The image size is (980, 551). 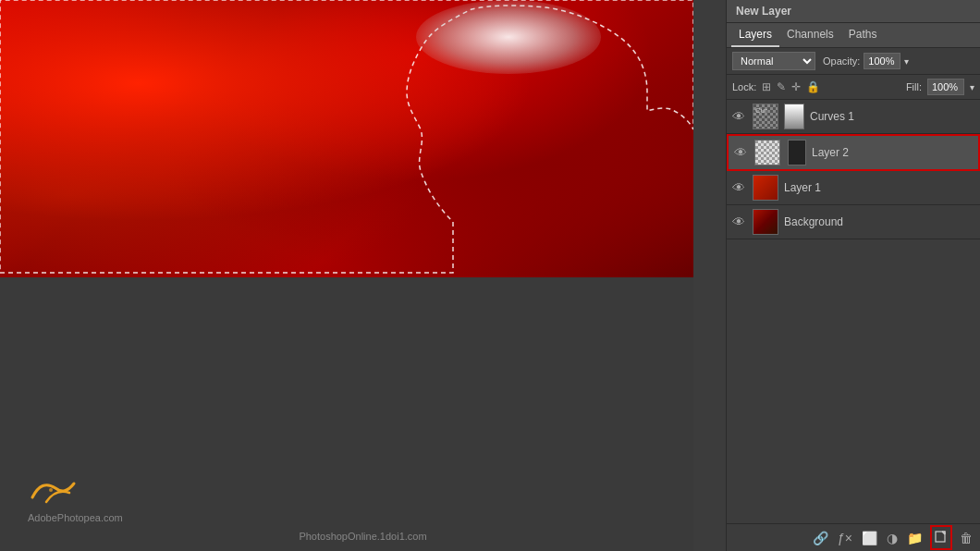 What do you see at coordinates (744, 87) in the screenshot?
I see `lock-label: Lock:` at bounding box center [744, 87].